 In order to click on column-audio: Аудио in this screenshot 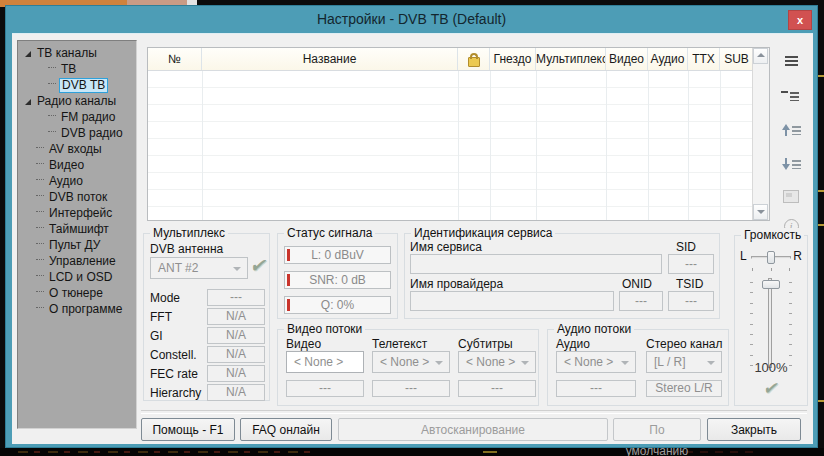, I will do `click(668, 59)`.